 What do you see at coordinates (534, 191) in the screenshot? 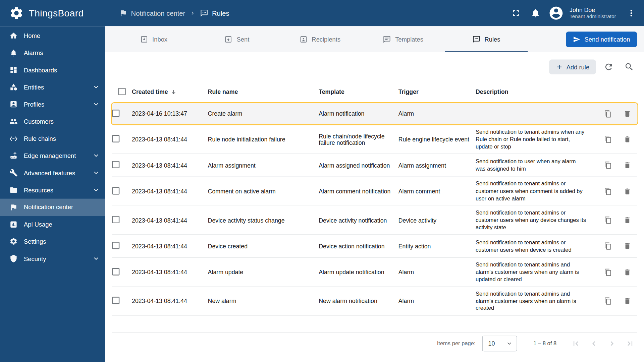
I see `cell-description: Send notification to tenant admins or cu…` at bounding box center [534, 191].